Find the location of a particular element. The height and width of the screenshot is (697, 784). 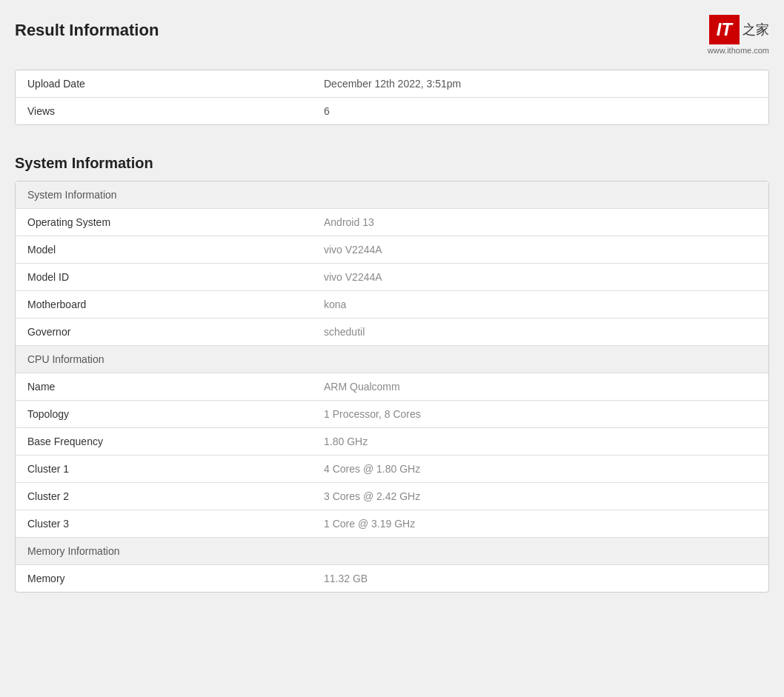

logo-url: www.ithome.com is located at coordinates (738, 50).